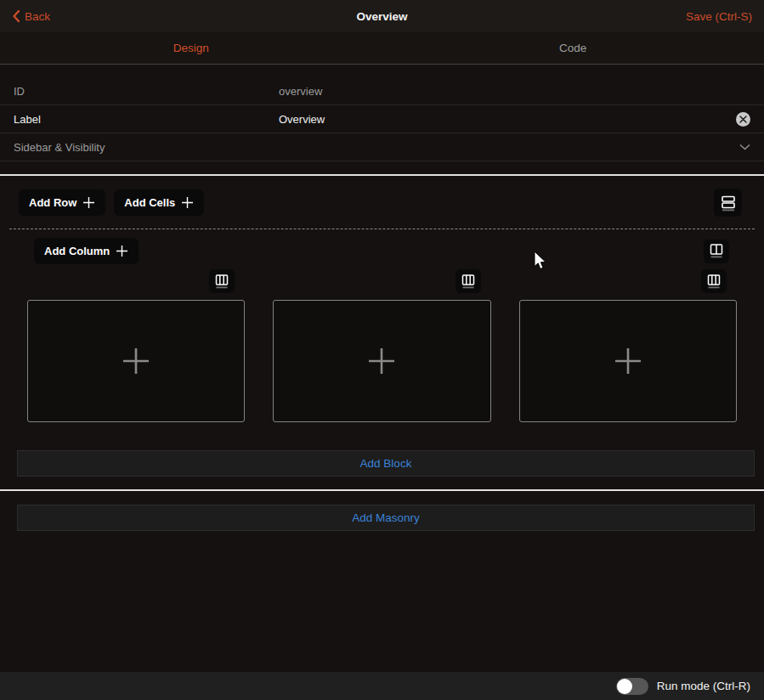 The width and height of the screenshot is (764, 700). What do you see at coordinates (382, 148) in the screenshot?
I see `form-row-sidebar-visibility: Sidebar & Visibility` at bounding box center [382, 148].